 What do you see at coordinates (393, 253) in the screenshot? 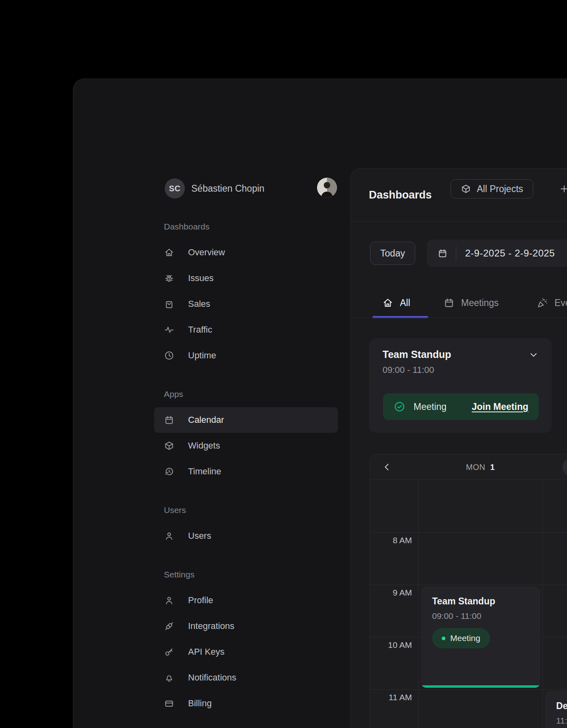
I see `today-button: Today` at bounding box center [393, 253].